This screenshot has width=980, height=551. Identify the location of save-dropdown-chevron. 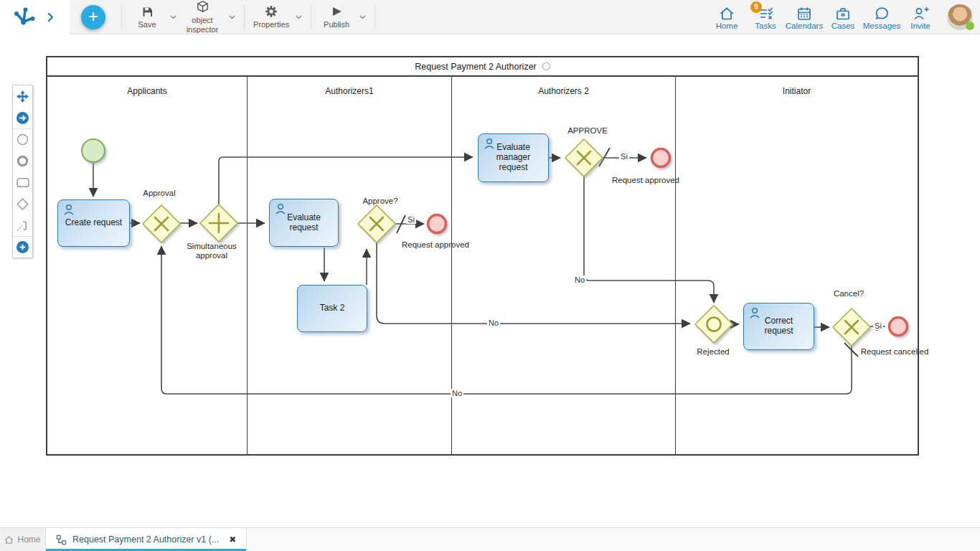
(173, 17).